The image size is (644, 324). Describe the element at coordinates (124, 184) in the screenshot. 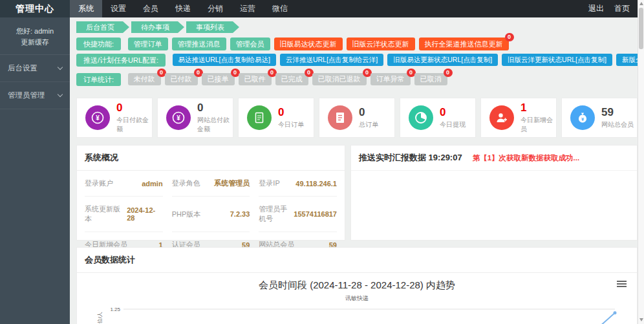

I see `system-info-cell: 登录账户admin` at that location.